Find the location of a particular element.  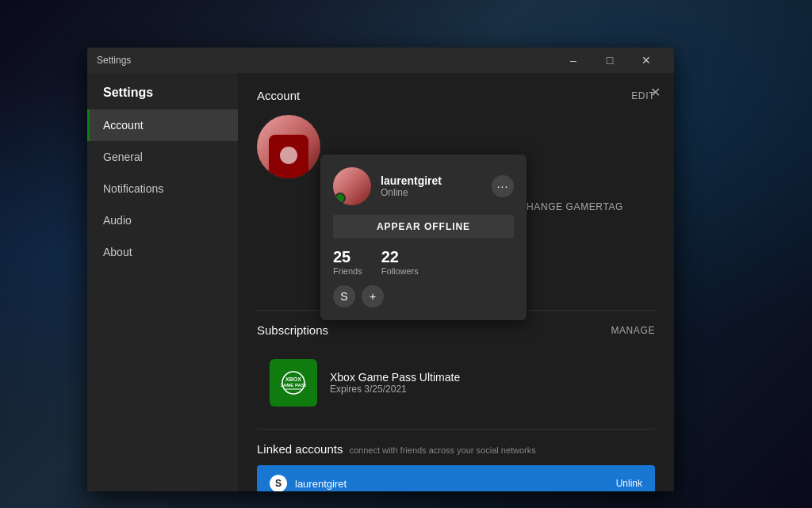

steam-link-button: S is located at coordinates (344, 296).